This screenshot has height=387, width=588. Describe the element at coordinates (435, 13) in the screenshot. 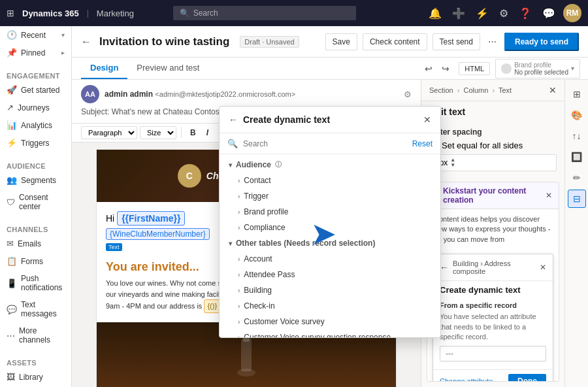

I see `bell-icon: 🔔` at that location.